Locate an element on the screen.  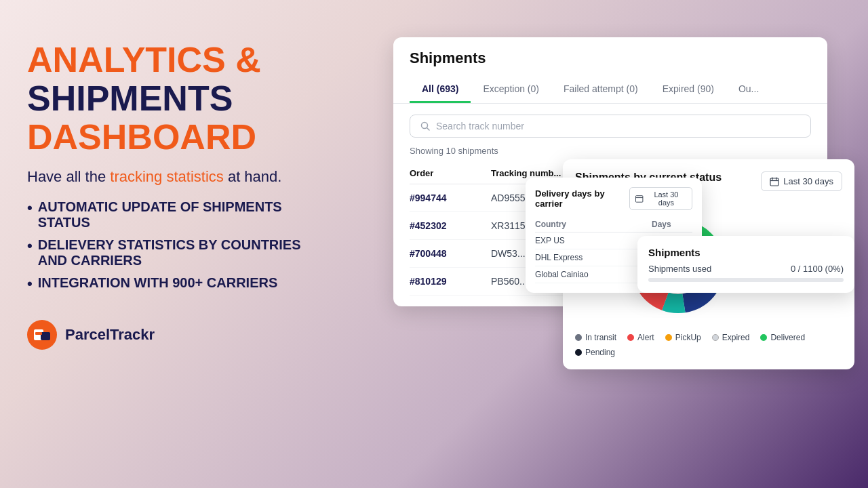
subtitle-suffix: at hand. is located at coordinates (253, 176).